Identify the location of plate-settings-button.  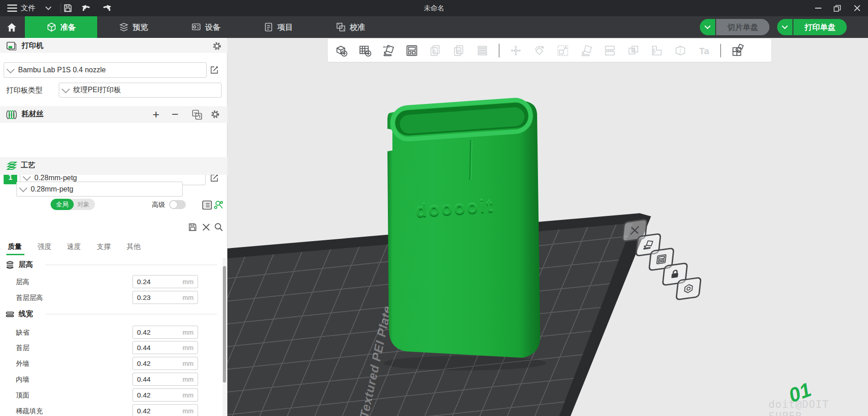
(689, 289).